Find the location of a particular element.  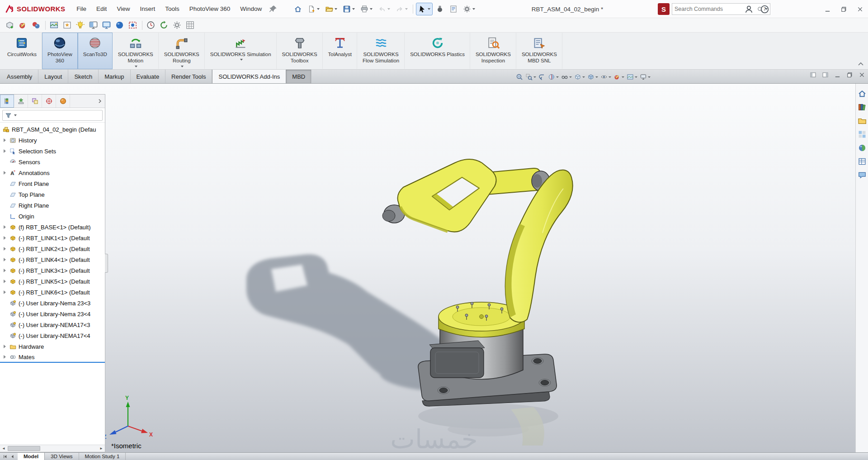

property-manager-tab is located at coordinates (21, 101).